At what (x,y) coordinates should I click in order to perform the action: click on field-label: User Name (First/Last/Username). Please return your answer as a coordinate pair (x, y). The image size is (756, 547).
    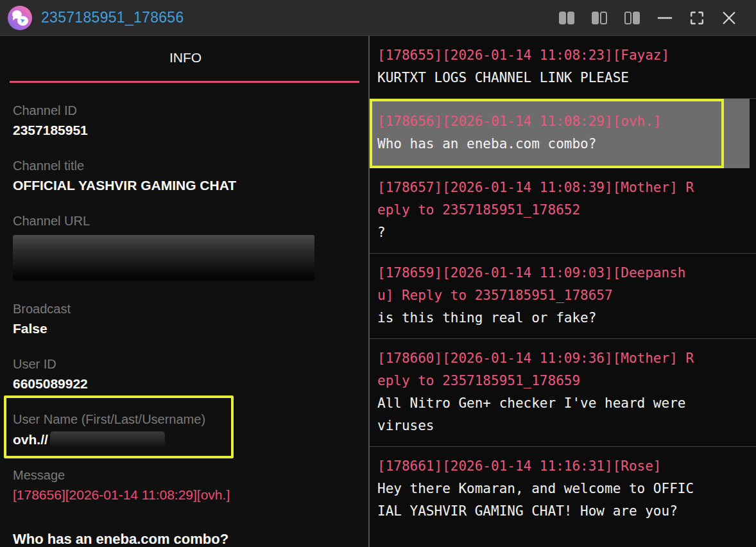
    Looking at the image, I should click on (185, 420).